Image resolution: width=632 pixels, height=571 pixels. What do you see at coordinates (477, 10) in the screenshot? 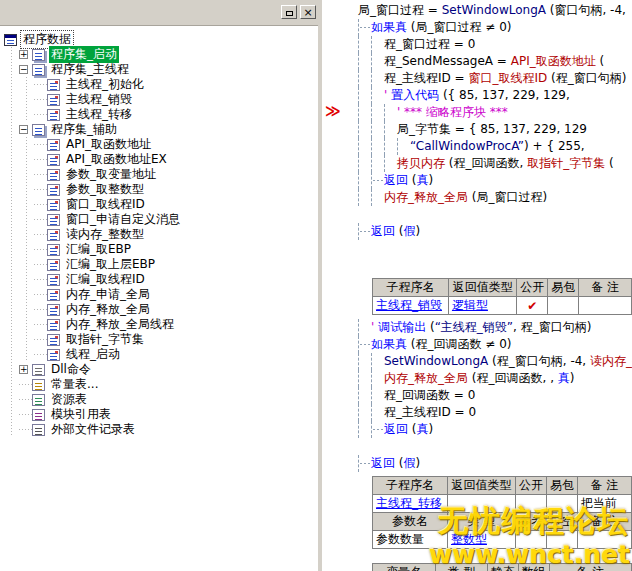
I see `code-line: 局_窗口过程 = SetWindowLongA (窗口句柄, -4,` at bounding box center [477, 10].